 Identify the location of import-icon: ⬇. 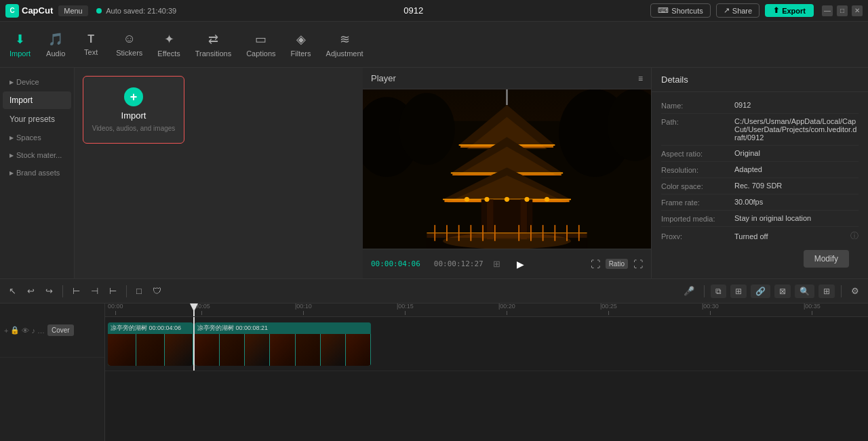
(20, 39).